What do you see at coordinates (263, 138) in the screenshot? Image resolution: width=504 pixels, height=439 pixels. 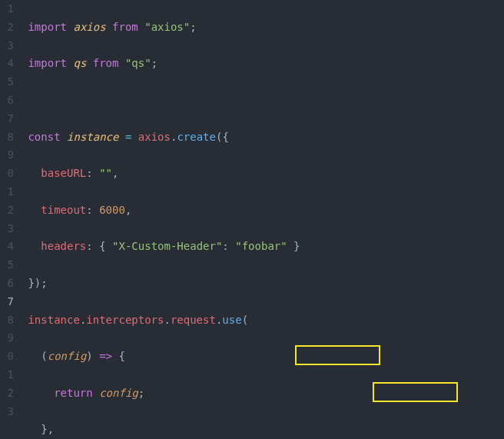 I see `code-line: const instance = axios.create({` at bounding box center [263, 138].